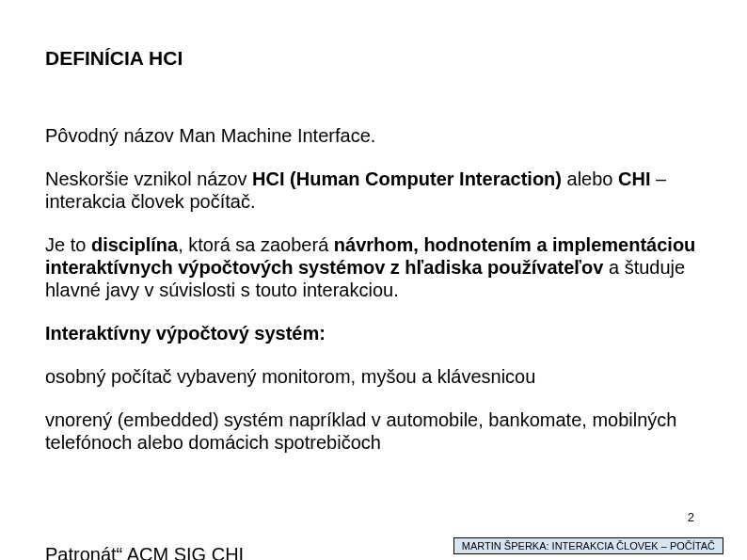 This screenshot has width=747, height=560. I want to click on cutoff-text: Patronát“ ACM SIG CHI, so click(145, 552).